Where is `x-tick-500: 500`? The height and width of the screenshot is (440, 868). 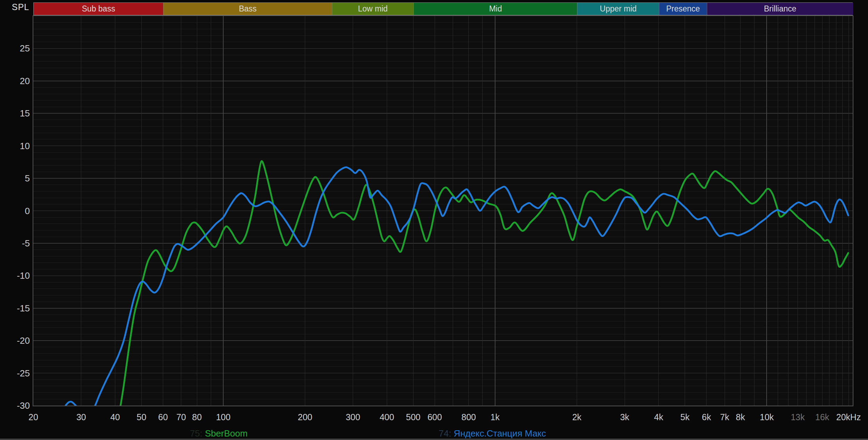
x-tick-500: 500 is located at coordinates (413, 417).